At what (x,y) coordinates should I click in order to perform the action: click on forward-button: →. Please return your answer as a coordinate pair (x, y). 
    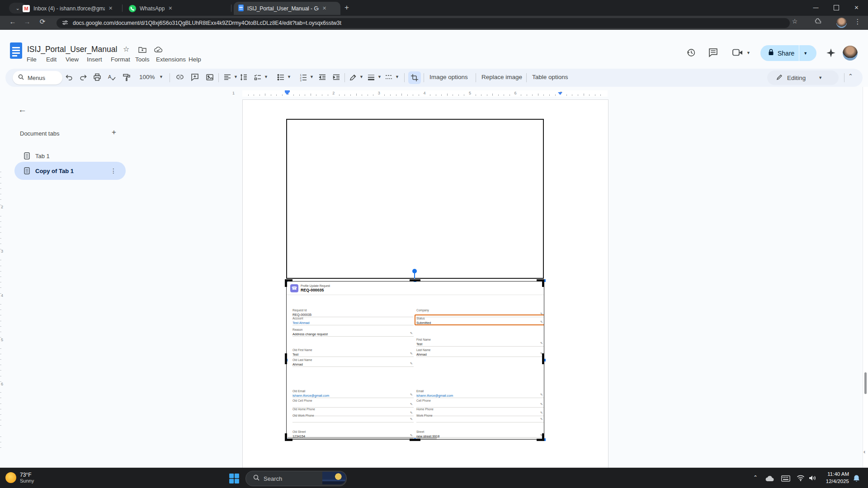
    Looking at the image, I should click on (27, 22).